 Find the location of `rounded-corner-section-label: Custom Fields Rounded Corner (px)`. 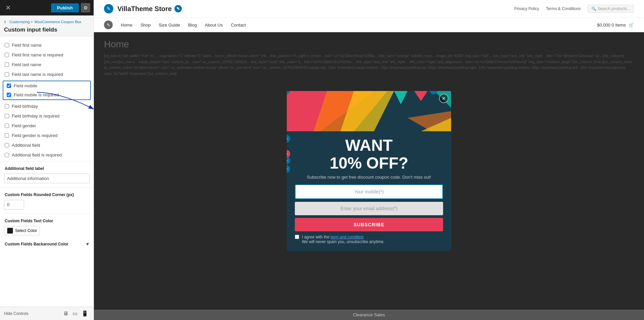

rounded-corner-section-label: Custom Fields Rounded Corner (px) is located at coordinates (47, 194).